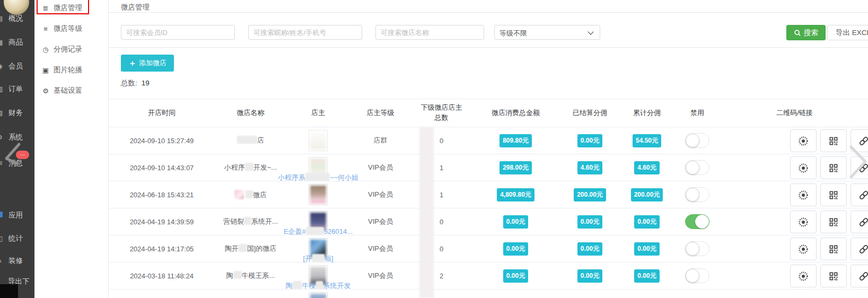  What do you see at coordinates (3, 239) in the screenshot?
I see `stats-icon: ◫` at bounding box center [3, 239].